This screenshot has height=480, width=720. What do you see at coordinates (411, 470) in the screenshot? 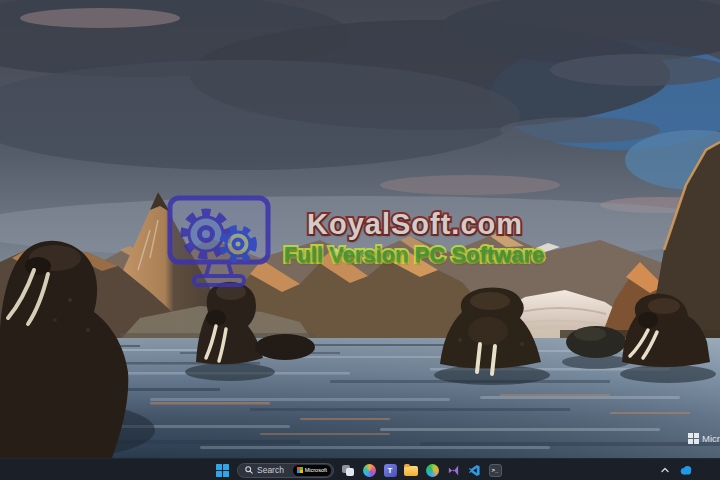
I see `file-explorer-button` at bounding box center [411, 470].